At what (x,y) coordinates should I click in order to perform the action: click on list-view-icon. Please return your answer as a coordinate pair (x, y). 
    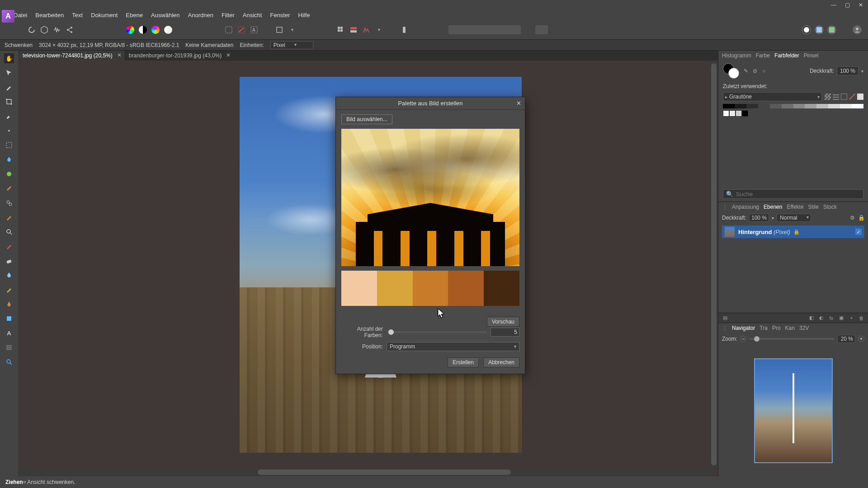
    Looking at the image, I should click on (836, 97).